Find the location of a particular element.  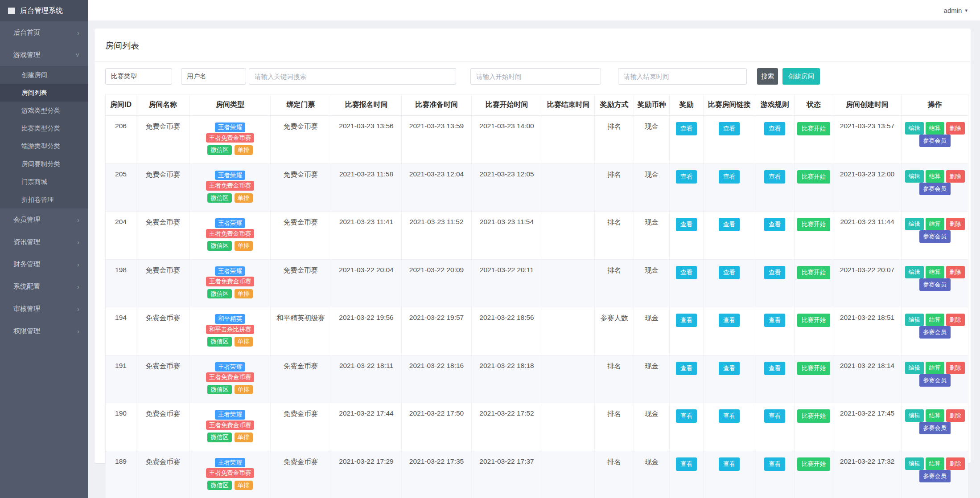

sidebar-subitem: 端游类型分类 is located at coordinates (44, 146).